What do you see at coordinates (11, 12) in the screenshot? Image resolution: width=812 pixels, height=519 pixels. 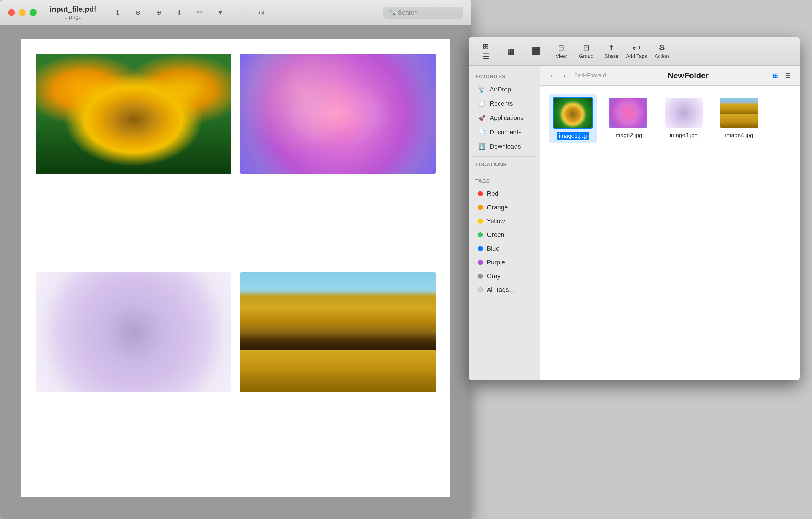 I see `close-button` at bounding box center [11, 12].